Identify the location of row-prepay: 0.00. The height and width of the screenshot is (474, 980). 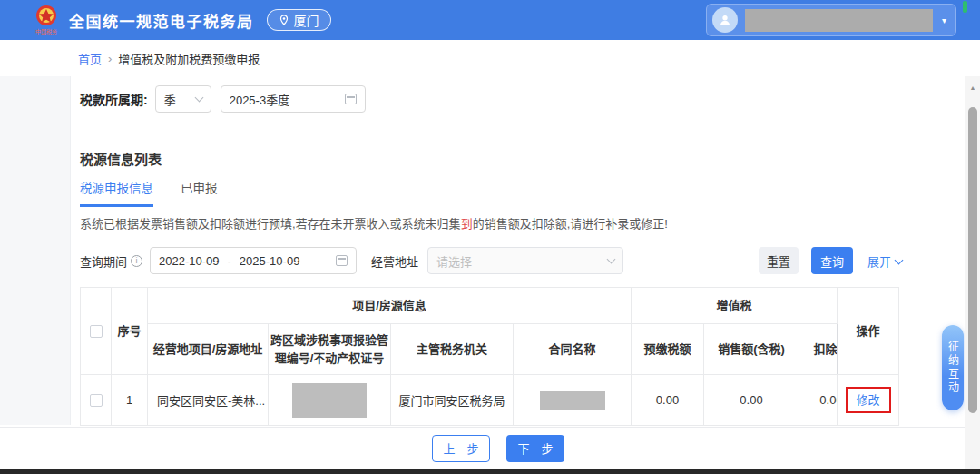
(668, 400).